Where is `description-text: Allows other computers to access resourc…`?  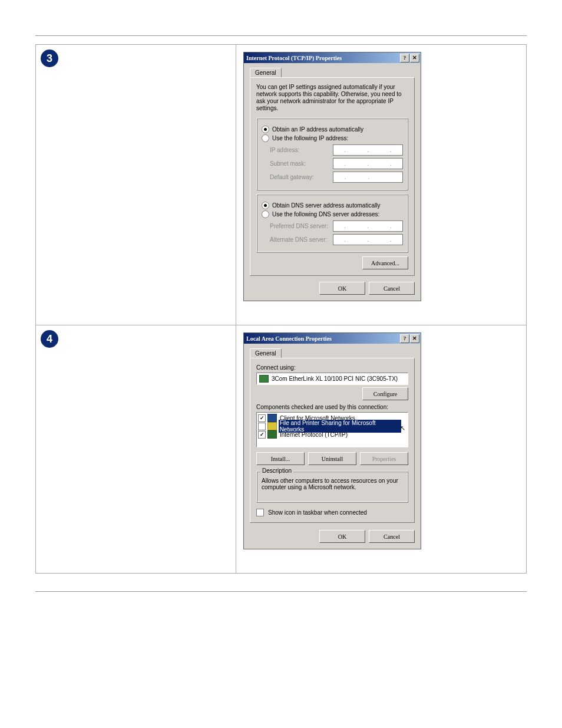
description-text: Allows other computers to access resourc… is located at coordinates (332, 484).